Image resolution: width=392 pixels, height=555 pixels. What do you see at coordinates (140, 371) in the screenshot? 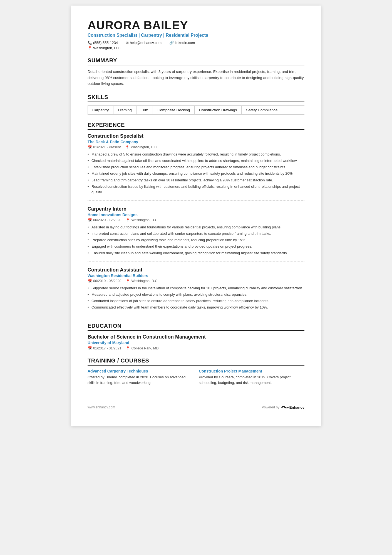
I see `training-title: Advanced Carpentry Techniques` at bounding box center [140, 371].